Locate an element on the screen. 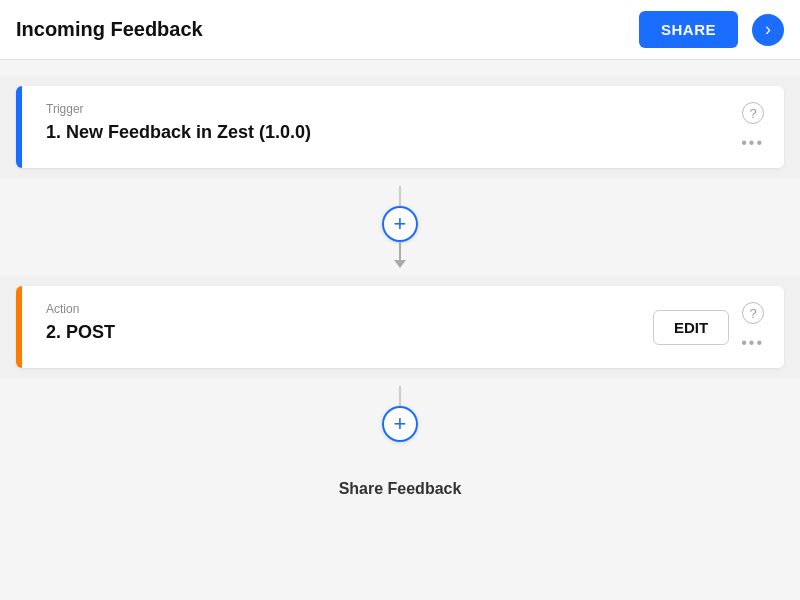 The width and height of the screenshot is (800, 600). action-more-icon: ••• is located at coordinates (752, 343).